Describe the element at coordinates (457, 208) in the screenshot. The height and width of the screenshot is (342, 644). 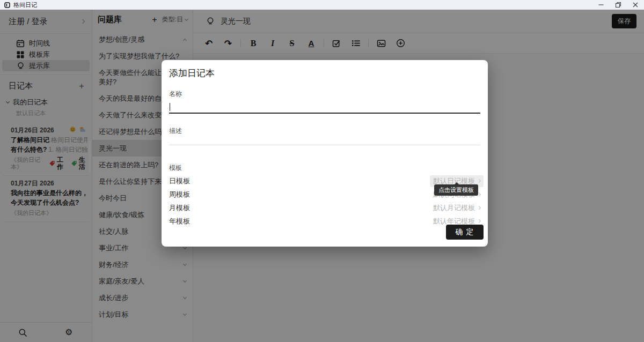
I see `template-row-value: 默认月记模板` at that location.